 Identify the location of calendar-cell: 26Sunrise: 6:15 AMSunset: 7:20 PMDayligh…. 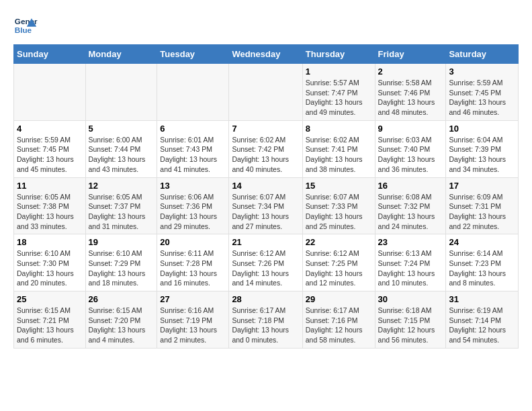
(121, 320).